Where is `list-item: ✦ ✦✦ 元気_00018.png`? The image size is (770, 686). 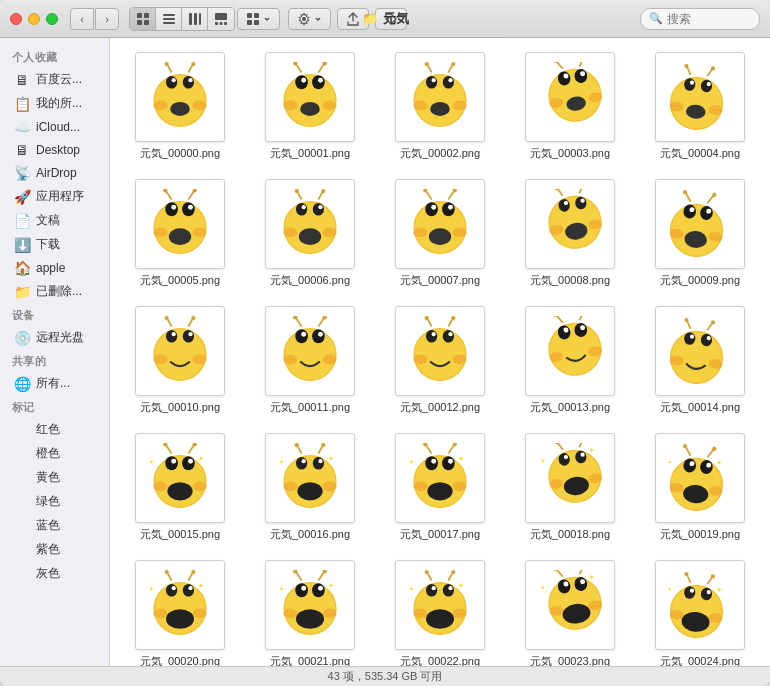
list-item: ✦ ✦✦ 元気_00018.png is located at coordinates (570, 488).